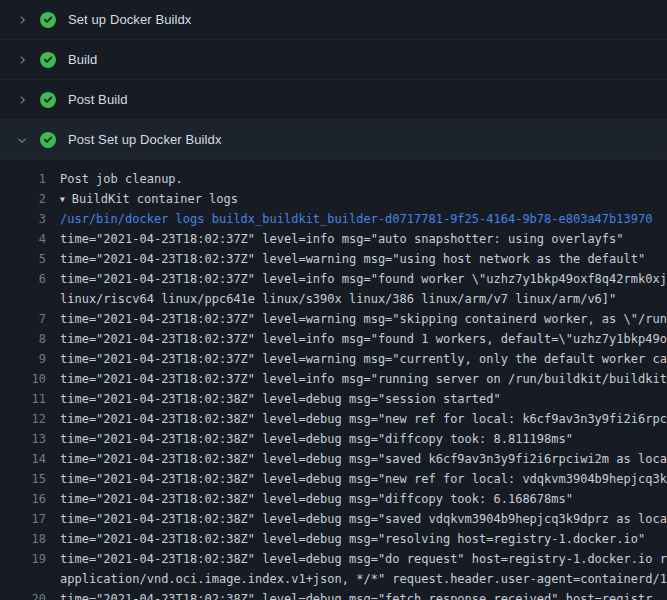 Image resolution: width=667 pixels, height=600 pixels. Describe the element at coordinates (334, 579) in the screenshot. I see `log-line-continuation: application/vnd.oci.image.index.v1+json,…` at that location.